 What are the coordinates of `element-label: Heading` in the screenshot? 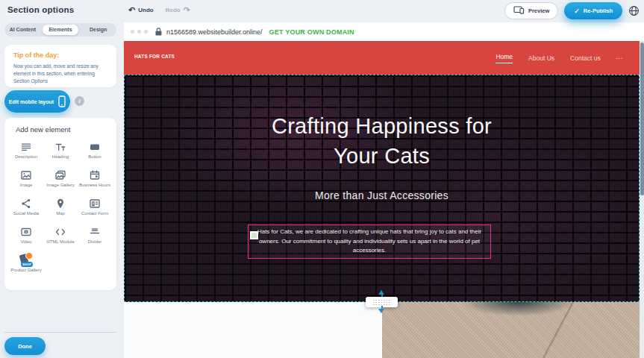 It's located at (60, 157).